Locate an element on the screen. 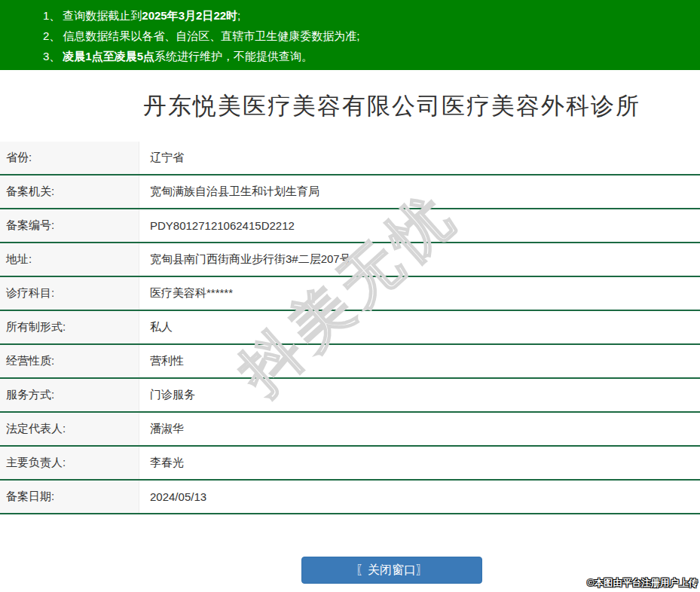 The height and width of the screenshot is (592, 700). table-row: 省份: 辽宁省 is located at coordinates (350, 158).